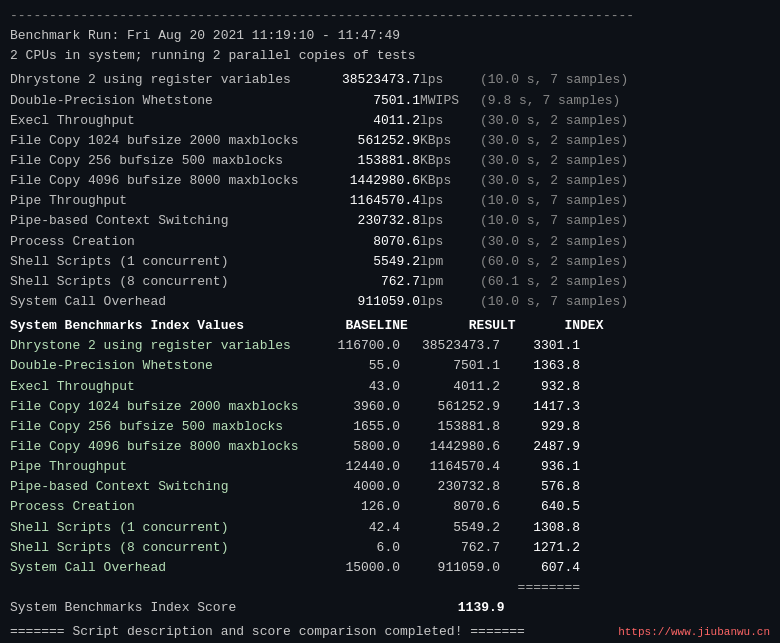  Describe the element at coordinates (155, 507) in the screenshot. I see `idx-label: Process Creation` at that location.